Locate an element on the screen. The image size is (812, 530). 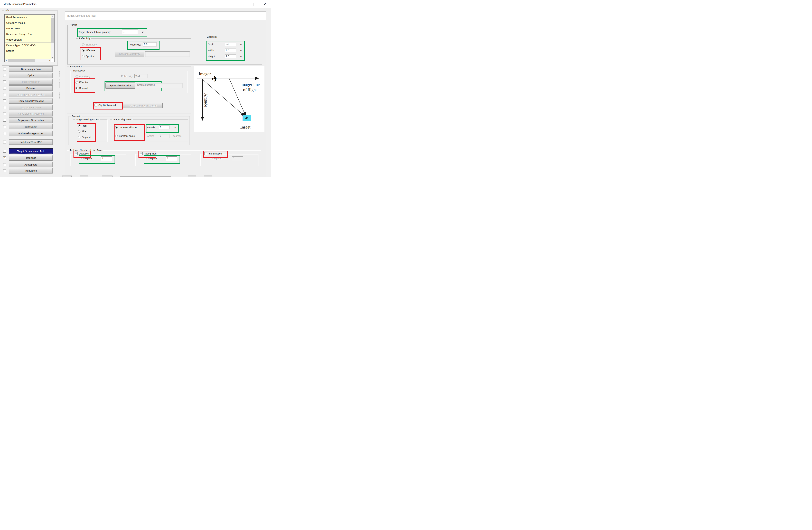
module-checkbox-atmosphere is located at coordinates (4, 164).